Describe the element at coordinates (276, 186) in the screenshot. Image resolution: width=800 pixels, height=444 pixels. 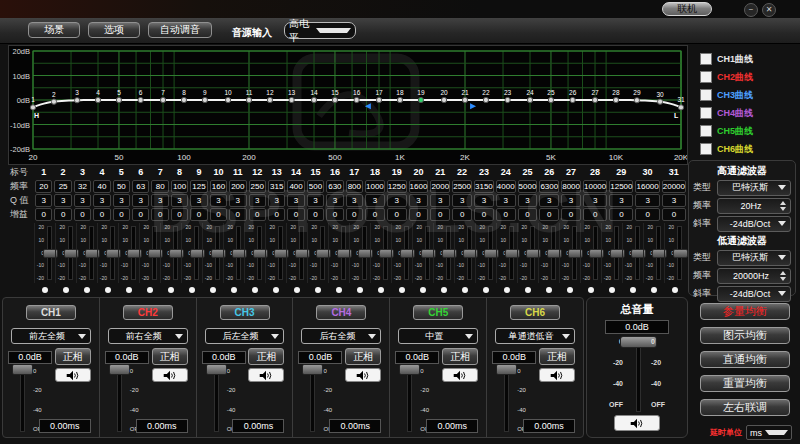
I see `band-freq-input: 315` at that location.